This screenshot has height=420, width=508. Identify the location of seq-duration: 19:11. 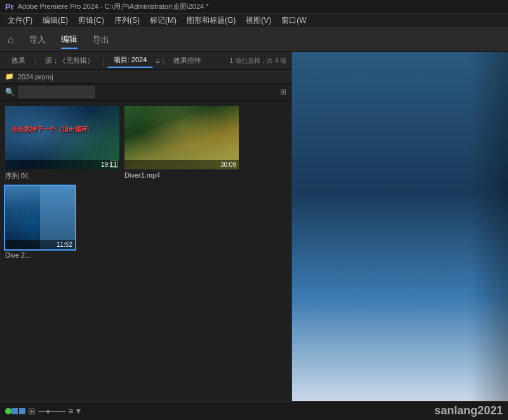
(62, 165).